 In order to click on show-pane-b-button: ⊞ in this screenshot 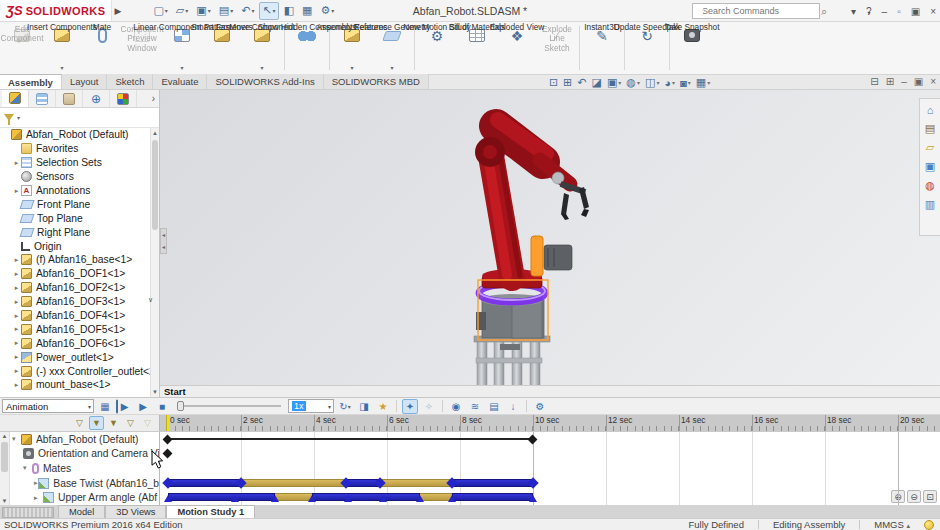, I will do `click(890, 82)`.